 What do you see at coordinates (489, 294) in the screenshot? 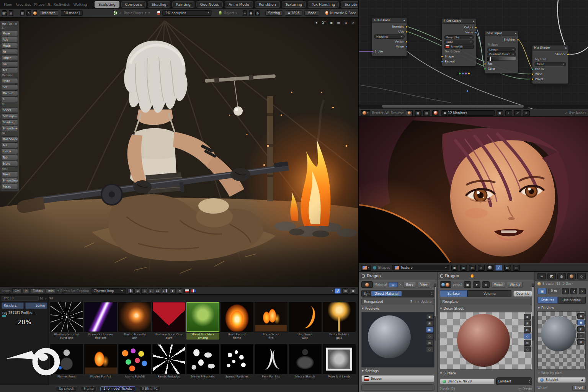
I see `tab-volume: Volume` at bounding box center [489, 294].